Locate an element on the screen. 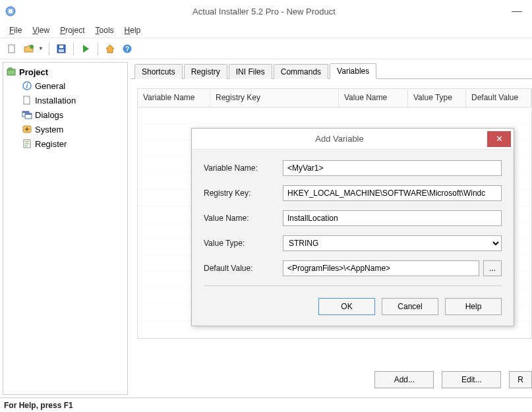 The height and width of the screenshot is (412, 532). system-icon is located at coordinates (27, 129).